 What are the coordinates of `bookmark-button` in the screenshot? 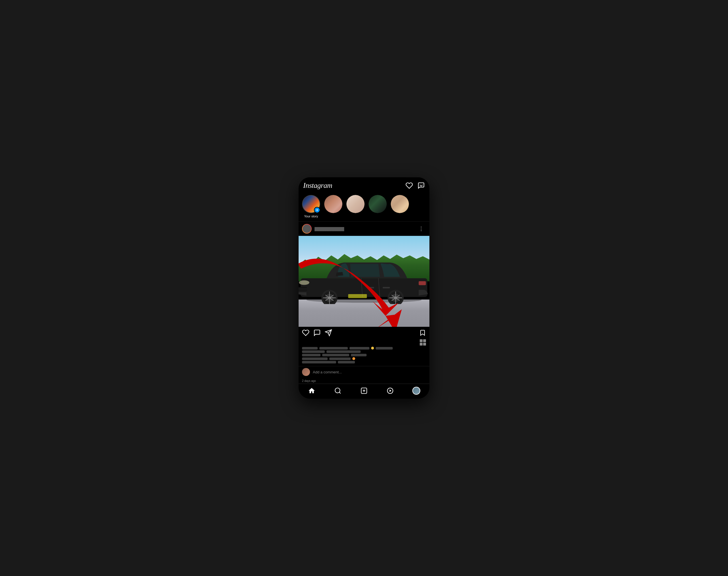 It's located at (423, 333).